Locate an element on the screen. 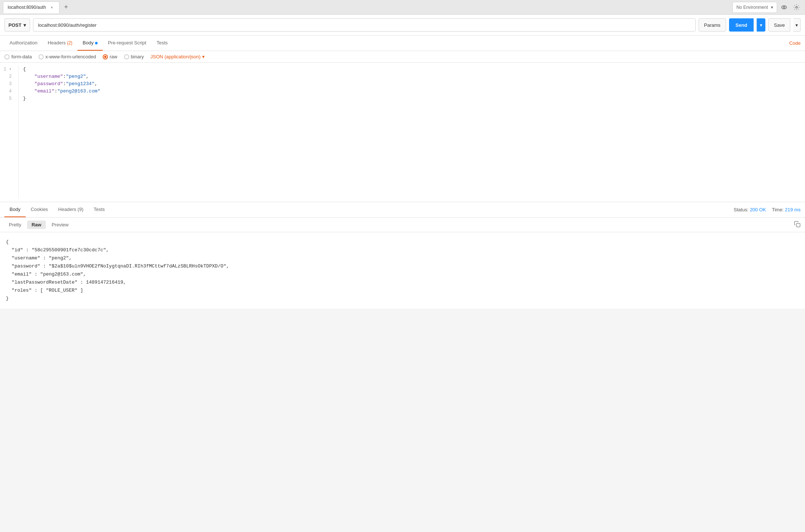  code-line-4: "email":"peng2@163.com" is located at coordinates (412, 91).